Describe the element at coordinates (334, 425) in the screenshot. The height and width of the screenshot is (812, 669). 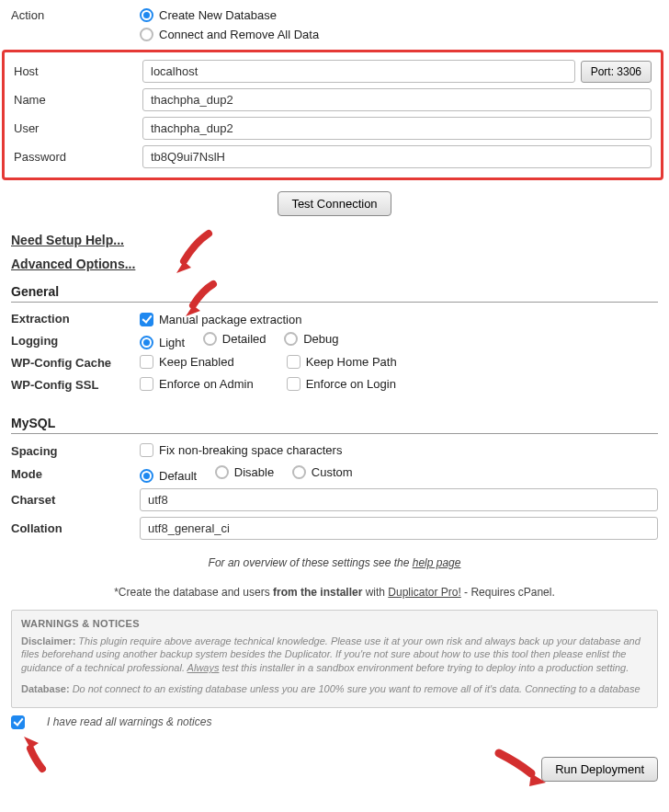
I see `mysql-header: MySQL` at that location.